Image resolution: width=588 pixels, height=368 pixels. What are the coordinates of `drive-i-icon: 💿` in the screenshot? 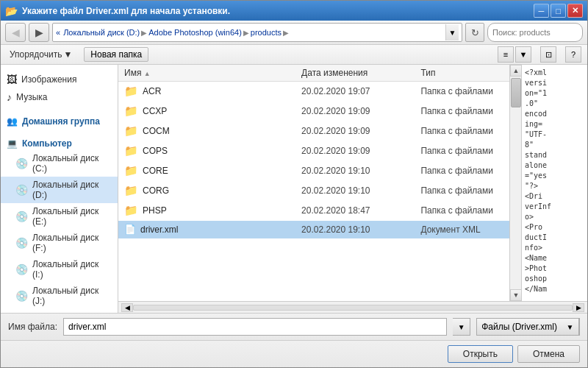 It's located at (22, 269).